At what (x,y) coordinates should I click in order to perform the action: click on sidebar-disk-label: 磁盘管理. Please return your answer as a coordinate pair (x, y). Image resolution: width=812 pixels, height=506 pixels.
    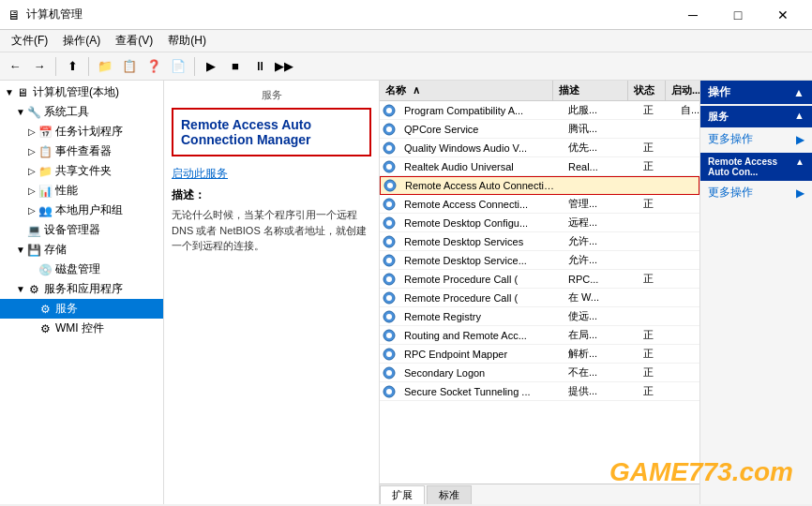
    Looking at the image, I should click on (78, 270).